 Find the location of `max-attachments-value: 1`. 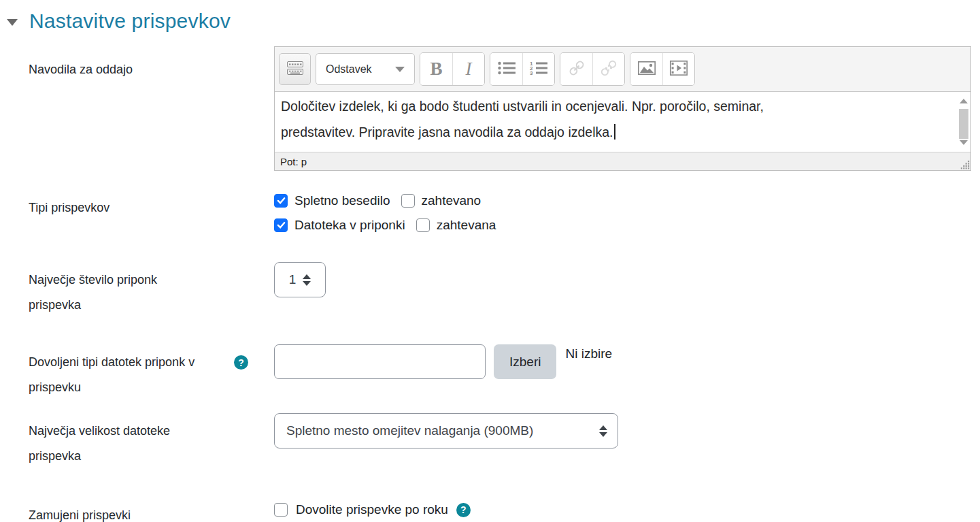

max-attachments-value: 1 is located at coordinates (292, 280).